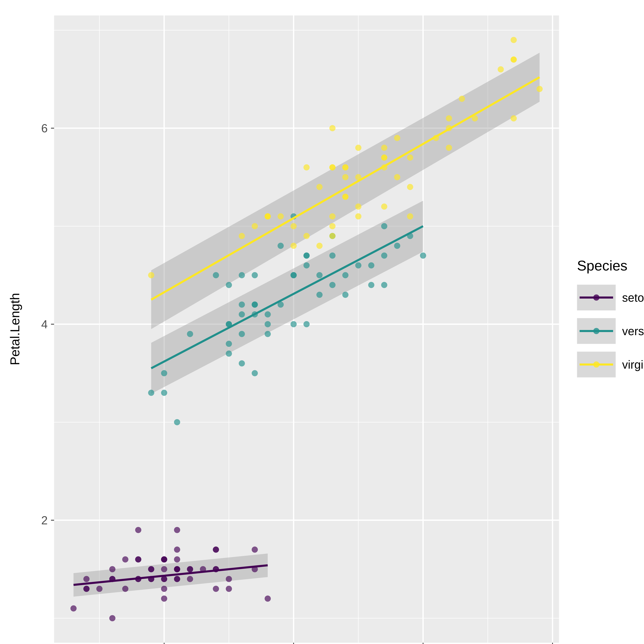 The height and width of the screenshot is (644, 644). Describe the element at coordinates (45, 520) in the screenshot. I see `y-tick-label: 2` at that location.